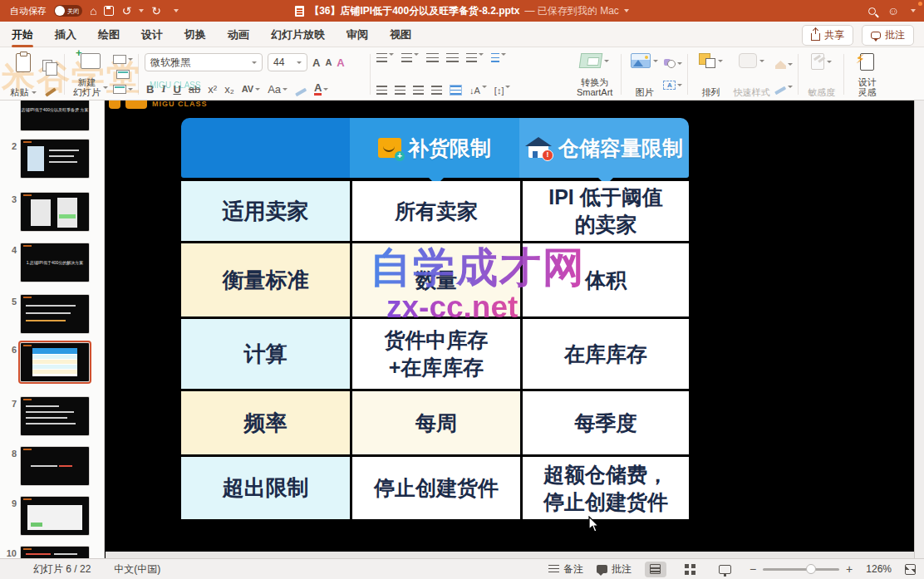  Describe the element at coordinates (911, 570) in the screenshot. I see `fit-to-window-button` at that location.